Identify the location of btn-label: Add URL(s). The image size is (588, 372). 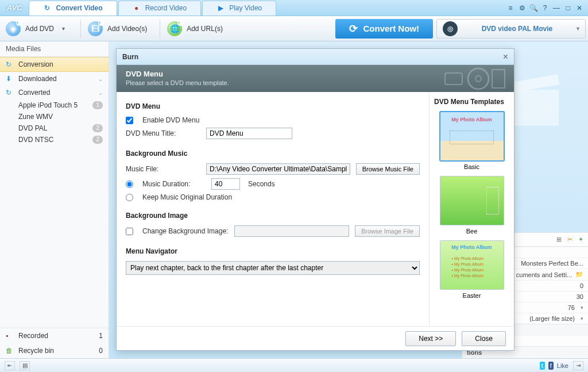
(204, 29).